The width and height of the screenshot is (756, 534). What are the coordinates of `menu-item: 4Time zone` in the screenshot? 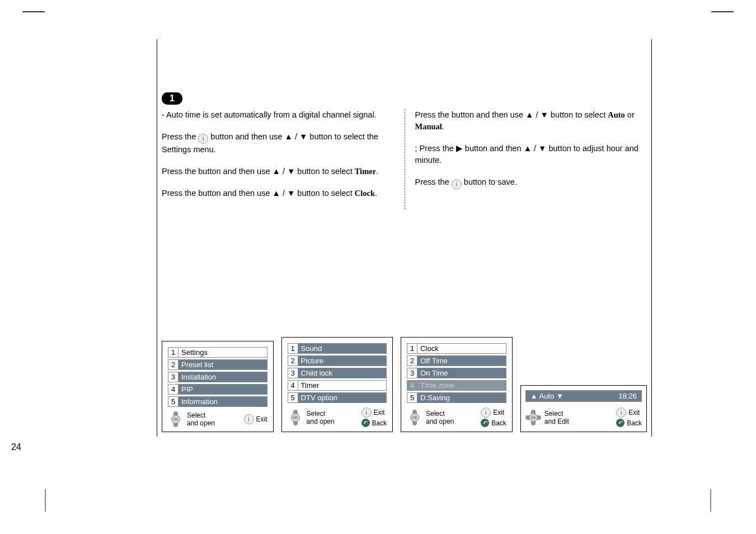 It's located at (457, 385).